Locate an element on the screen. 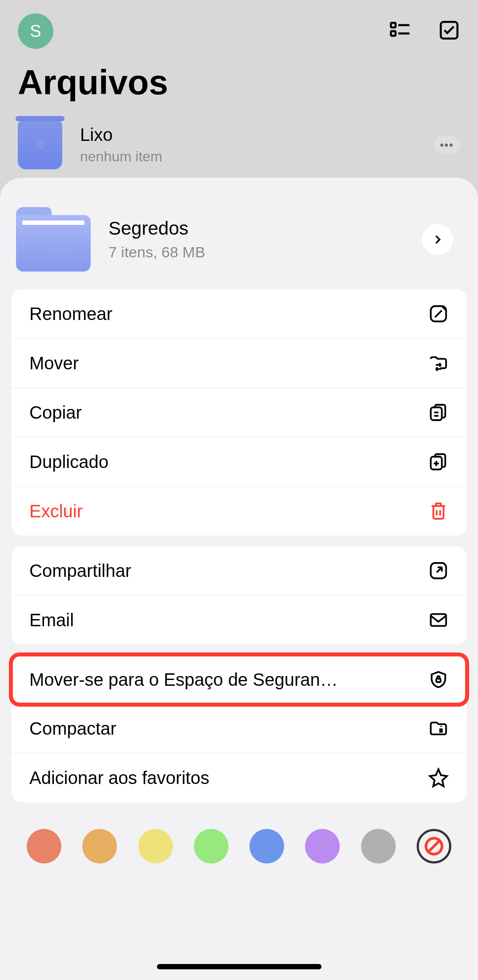  favorite-item: Adicionar aos favoritos is located at coordinates (239, 778).